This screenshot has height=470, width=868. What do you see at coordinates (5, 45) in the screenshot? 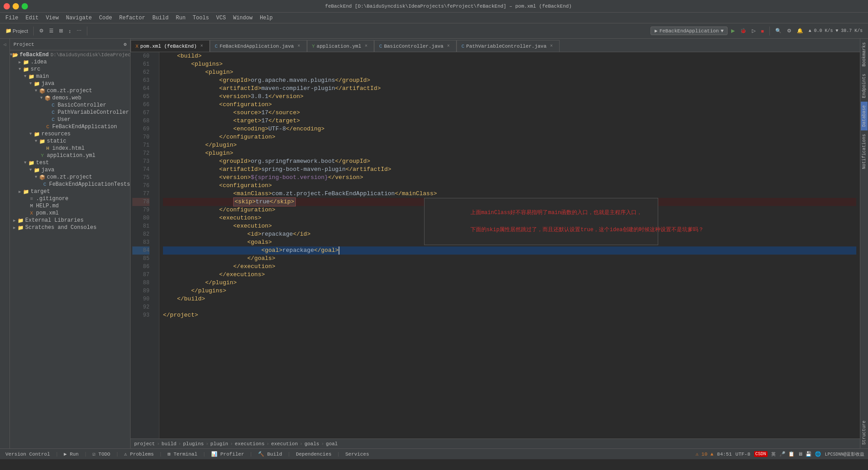
I see `left-panel-toggle: ◁` at bounding box center [5, 45].